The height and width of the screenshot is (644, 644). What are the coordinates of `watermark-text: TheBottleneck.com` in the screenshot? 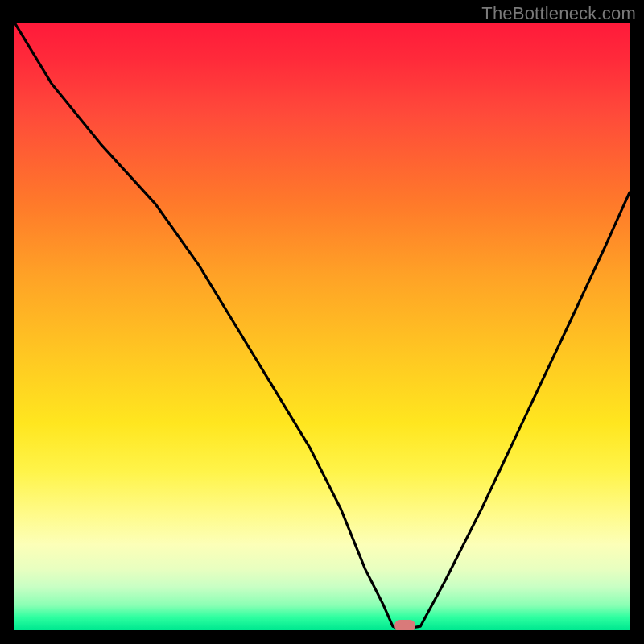 It's located at (559, 14).